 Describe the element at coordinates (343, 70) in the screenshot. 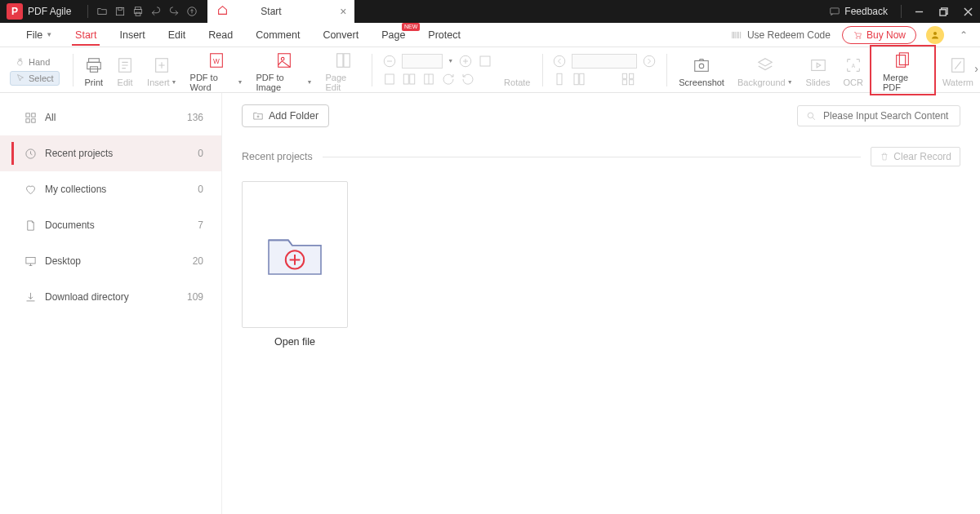

I see `page-edit-button: Page Edit` at that location.